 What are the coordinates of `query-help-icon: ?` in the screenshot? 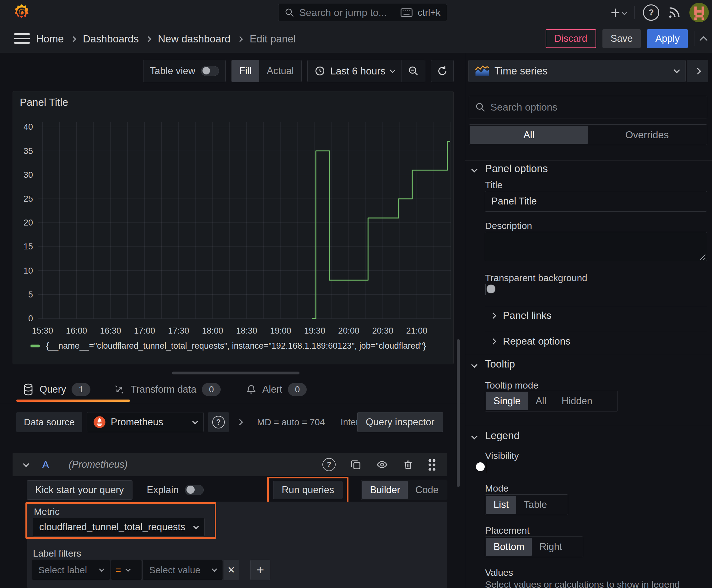 It's located at (329, 465).